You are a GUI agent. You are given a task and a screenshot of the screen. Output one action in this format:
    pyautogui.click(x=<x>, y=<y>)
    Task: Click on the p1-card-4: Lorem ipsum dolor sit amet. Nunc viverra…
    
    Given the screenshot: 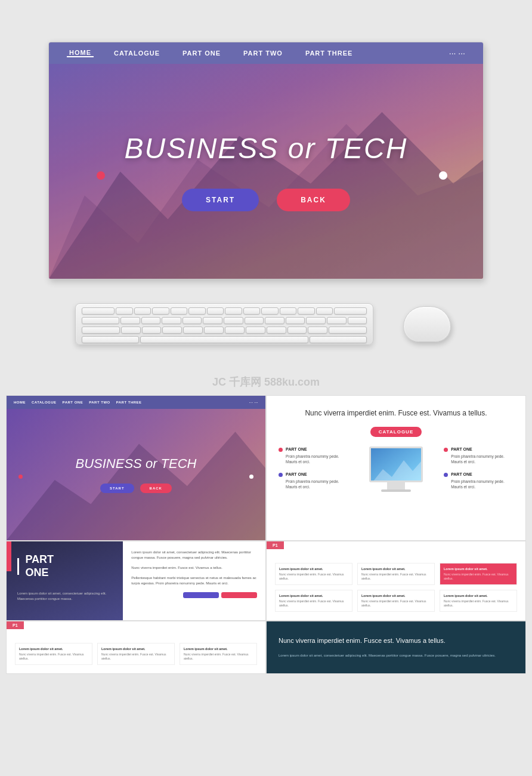 What is the action you would take?
    pyautogui.click(x=396, y=601)
    